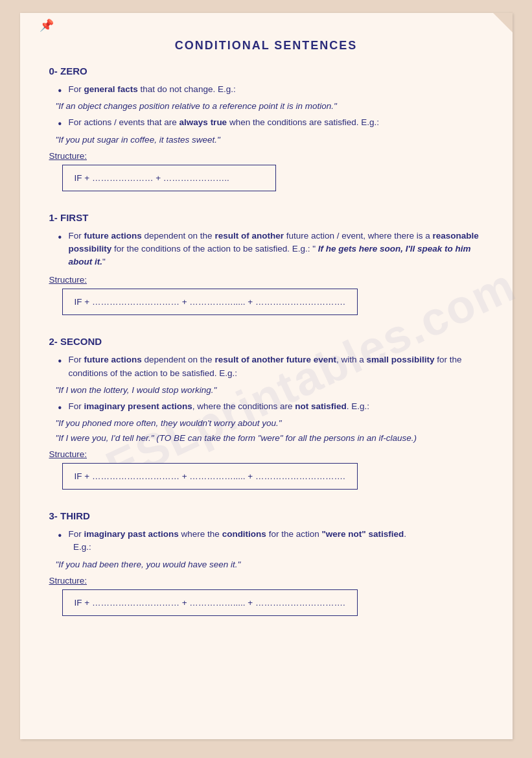 The width and height of the screenshot is (532, 758). What do you see at coordinates (266, 390) in the screenshot?
I see `example-text: "If I won the lottery, I would stop work…` at bounding box center [266, 390].